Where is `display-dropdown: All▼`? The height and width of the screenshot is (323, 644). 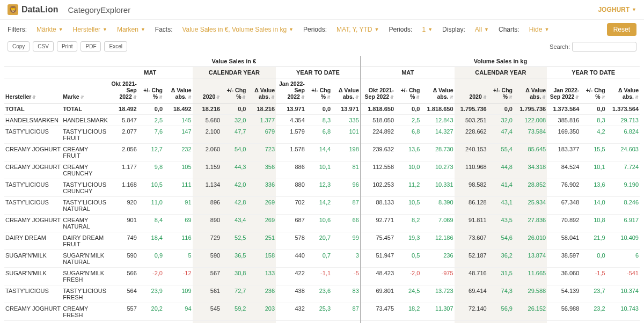 display-dropdown: All▼ is located at coordinates (482, 30).